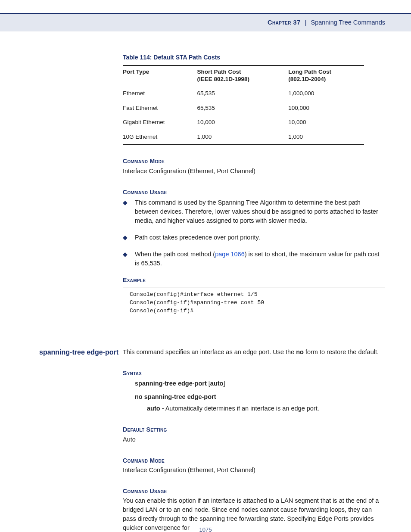  Describe the element at coordinates (300, 352) in the screenshot. I see `intro-no: no` at that location.